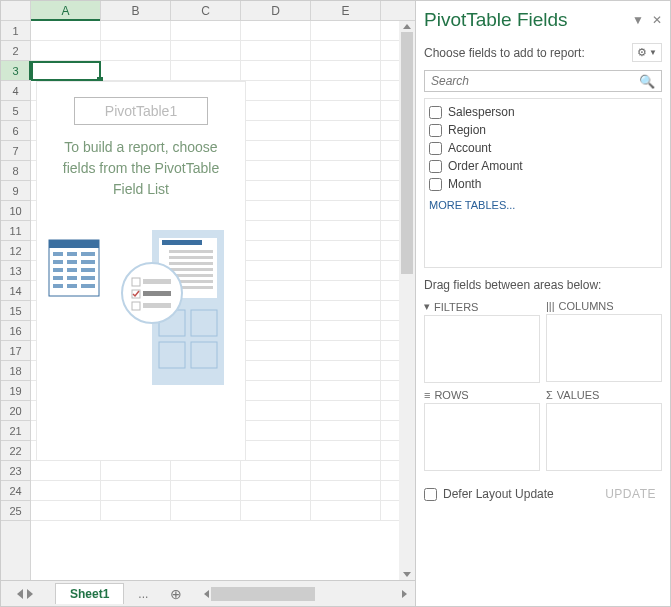 The image size is (671, 607). I want to click on row-header-7: 7, so click(16, 151).